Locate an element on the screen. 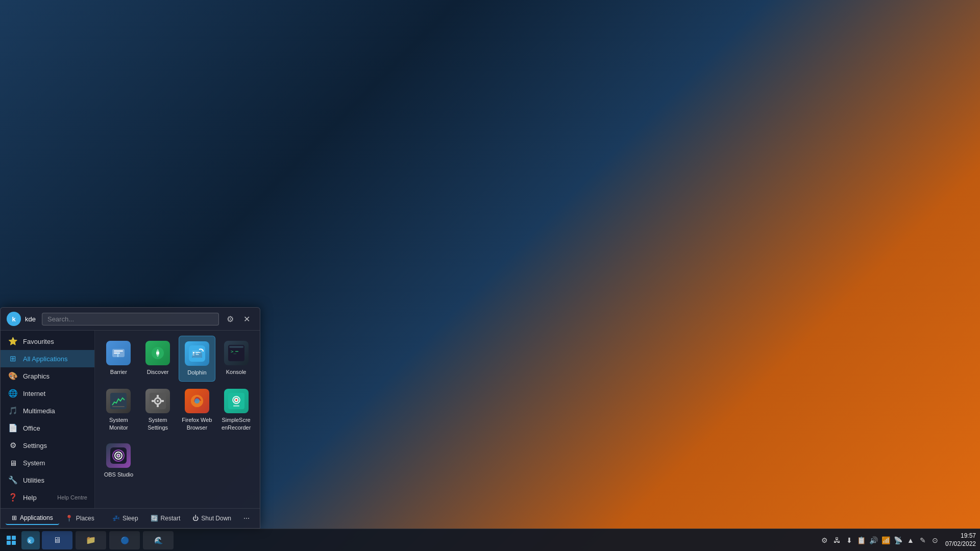 This screenshot has width=980, height=551. restart-button: 🔄 Restart is located at coordinates (165, 518).